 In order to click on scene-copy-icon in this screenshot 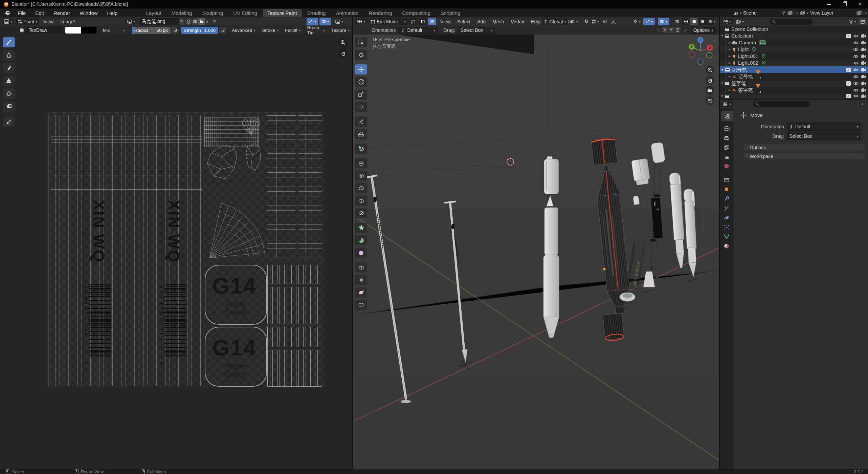, I will do `click(791, 13)`.